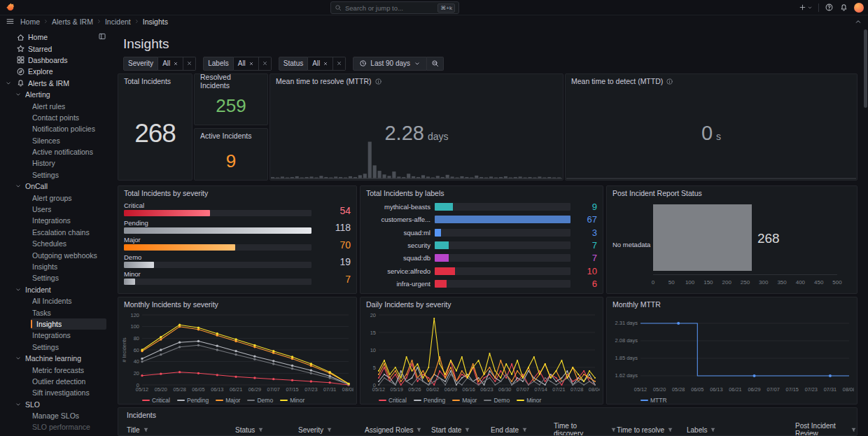 This screenshot has width=868, height=436. I want to click on sidebar-item-silences: Silences, so click(56, 141).